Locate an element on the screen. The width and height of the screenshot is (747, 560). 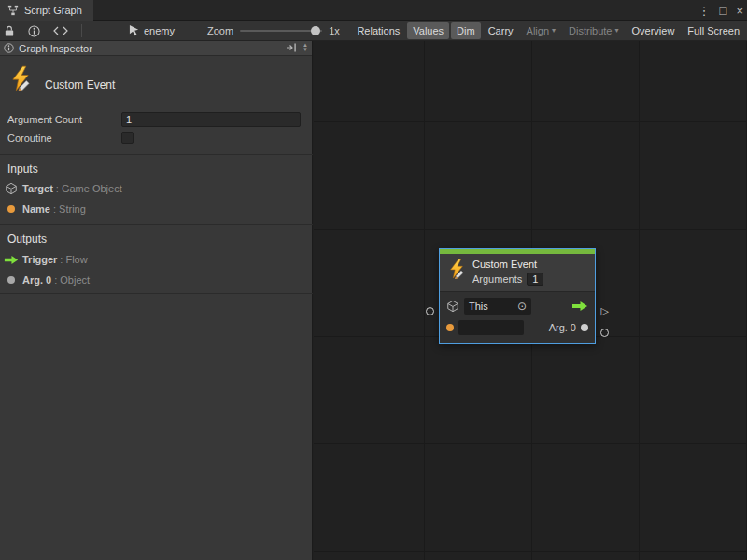
values-button: Values is located at coordinates (428, 31).